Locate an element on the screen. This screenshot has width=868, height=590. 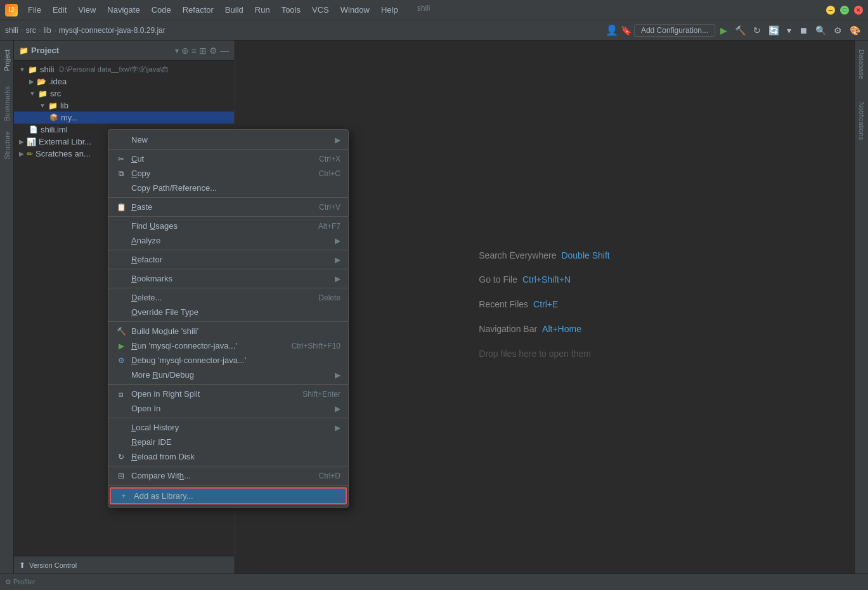
cm-more-run-debug-label: More Run/Debug is located at coordinates (230, 375).